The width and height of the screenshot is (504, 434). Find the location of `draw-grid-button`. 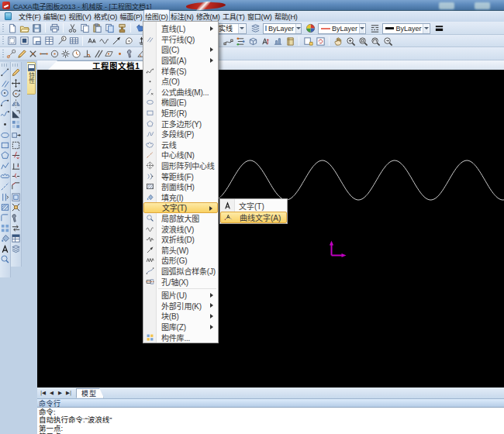

draw-grid-button is located at coordinates (5, 228).